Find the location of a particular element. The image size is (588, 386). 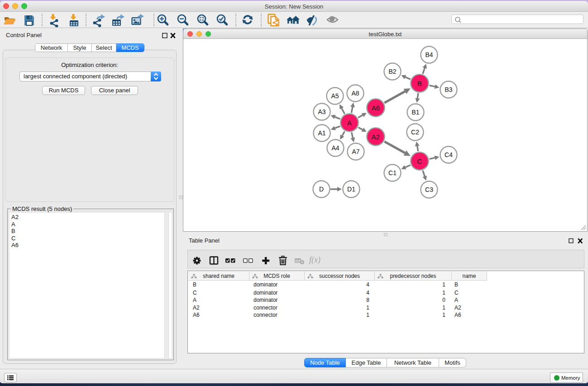

svg-text: B4 is located at coordinates (429, 55).